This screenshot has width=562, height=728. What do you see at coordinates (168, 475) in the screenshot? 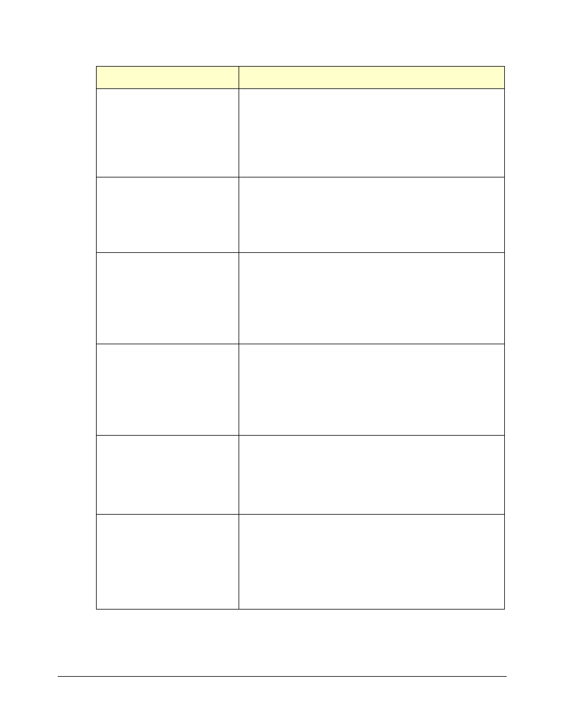
I see `table-cell-r5c1` at bounding box center [168, 475].